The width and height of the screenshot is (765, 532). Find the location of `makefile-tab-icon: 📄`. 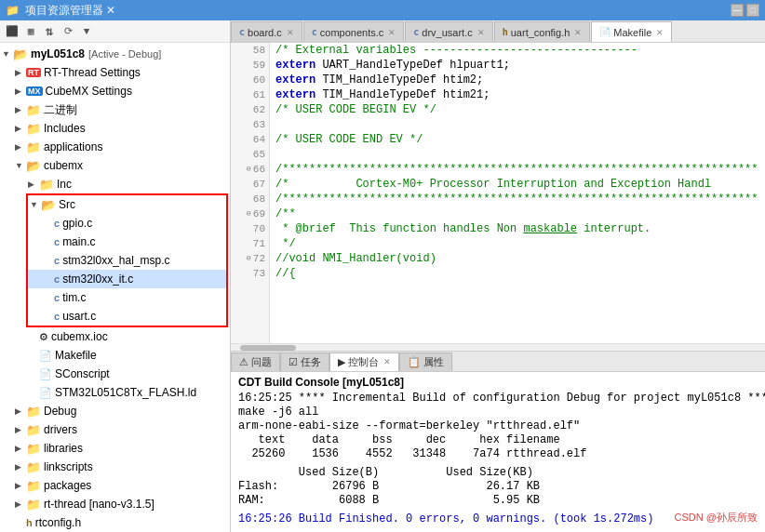

makefile-tab-icon: 📄 is located at coordinates (605, 32).